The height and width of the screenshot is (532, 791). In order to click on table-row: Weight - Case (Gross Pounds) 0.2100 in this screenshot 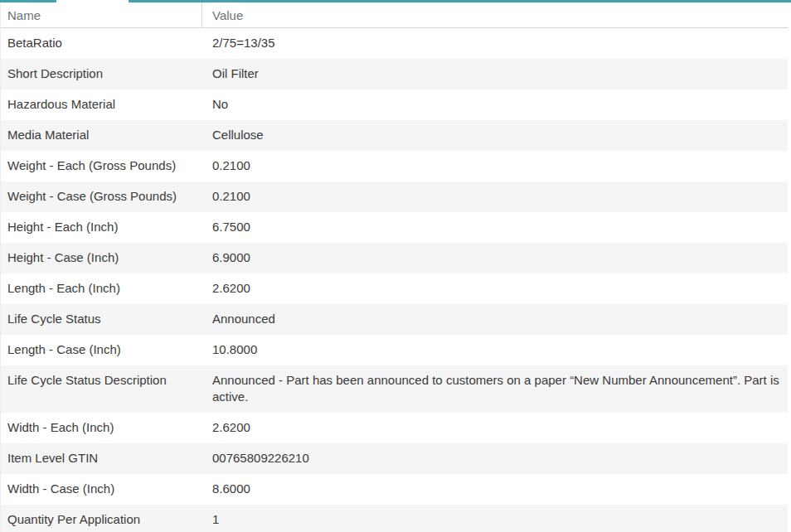, I will do `click(395, 197)`.